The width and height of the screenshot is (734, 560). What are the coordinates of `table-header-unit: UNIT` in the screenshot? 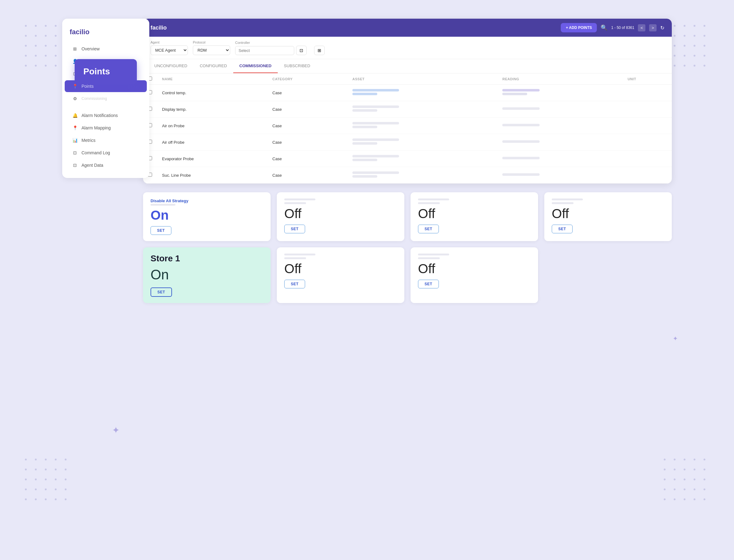 It's located at (647, 79).